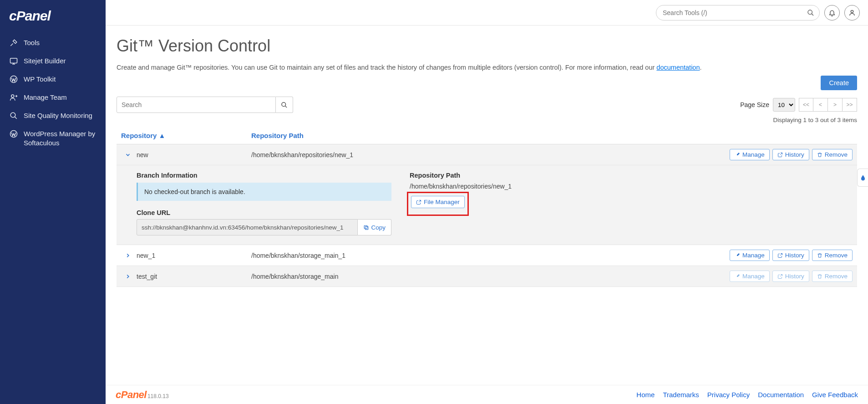 This screenshot has width=868, height=404. I want to click on droplet-icon, so click(863, 178).